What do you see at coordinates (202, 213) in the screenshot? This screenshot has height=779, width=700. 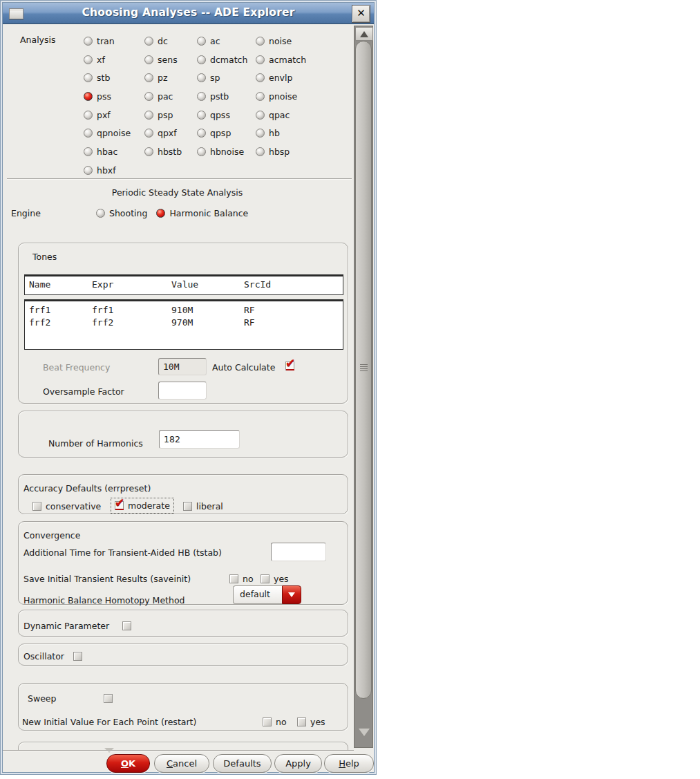 I see `engine-option-harmonic-balance: Harmonic Balance` at bounding box center [202, 213].